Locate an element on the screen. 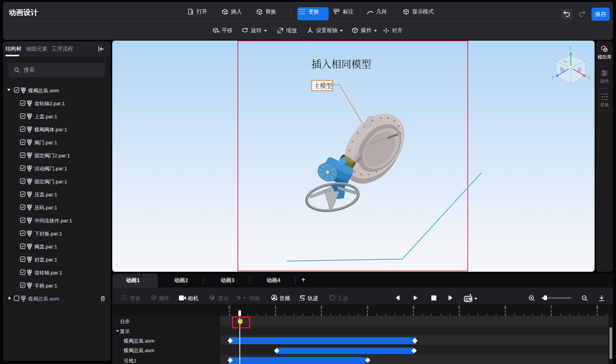 The width and height of the screenshot is (616, 364). svg-text: 1 is located at coordinates (275, 308).